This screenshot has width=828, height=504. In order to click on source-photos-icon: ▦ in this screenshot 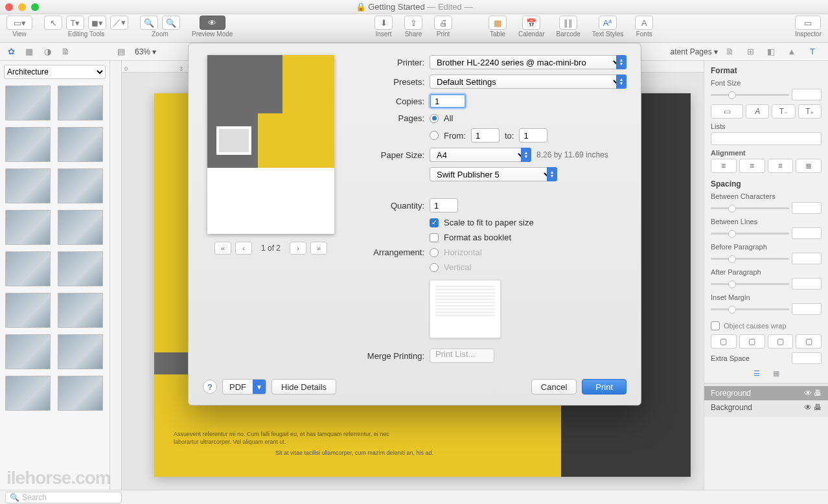, I will do `click(29, 52)`.